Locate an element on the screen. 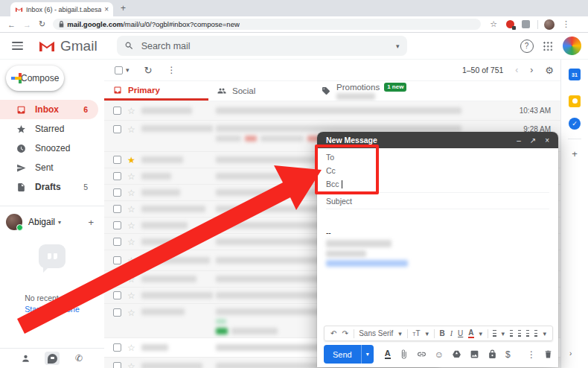  older-page-icon: › is located at coordinates (531, 70).